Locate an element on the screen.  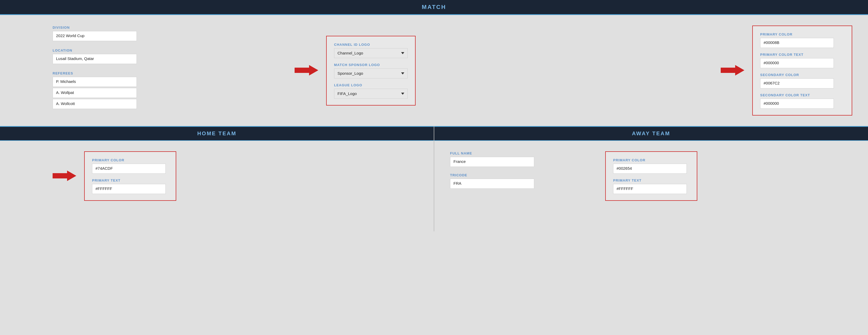
away-team-header: AWAY TEAM is located at coordinates (651, 133).